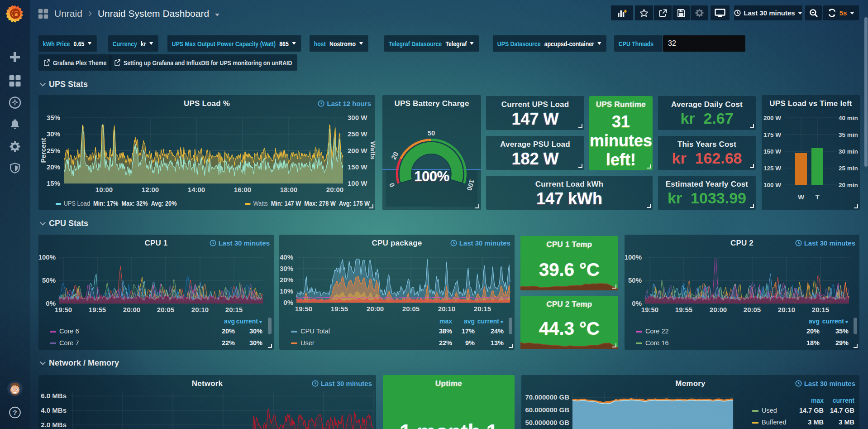 The height and width of the screenshot is (429, 868). Describe the element at coordinates (53, 150) in the screenshot. I see `svg-text: 25%` at that location.